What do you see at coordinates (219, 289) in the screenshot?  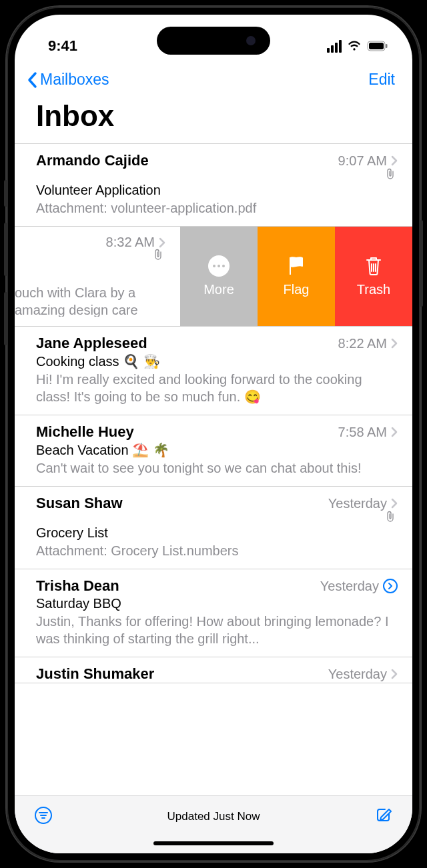 I see `swipe-more-label: More` at bounding box center [219, 289].